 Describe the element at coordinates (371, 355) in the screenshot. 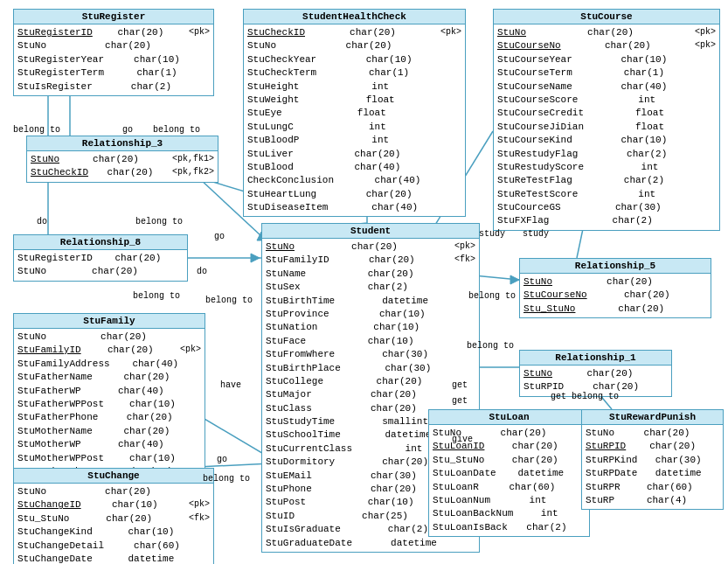

I see `table-row: StuFromWhere char(30)` at that location.